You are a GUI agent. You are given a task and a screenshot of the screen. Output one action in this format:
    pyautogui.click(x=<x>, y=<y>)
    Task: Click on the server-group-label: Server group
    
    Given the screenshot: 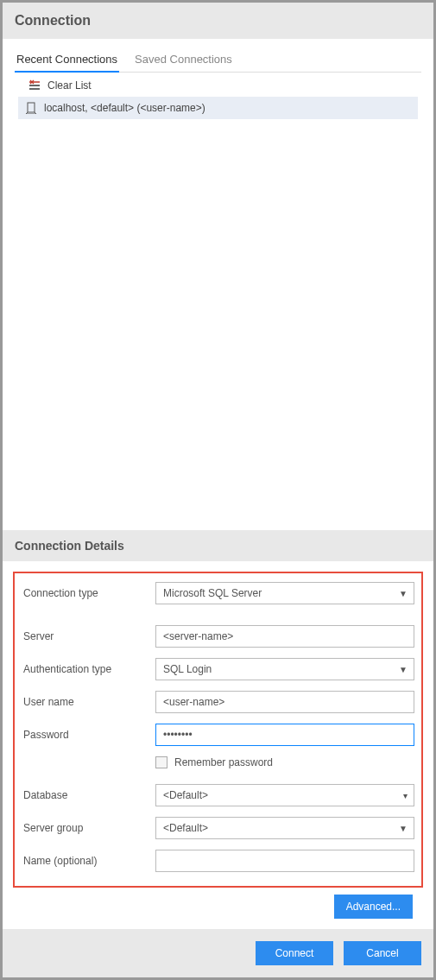 What is the action you would take?
    pyautogui.click(x=88, y=828)
    